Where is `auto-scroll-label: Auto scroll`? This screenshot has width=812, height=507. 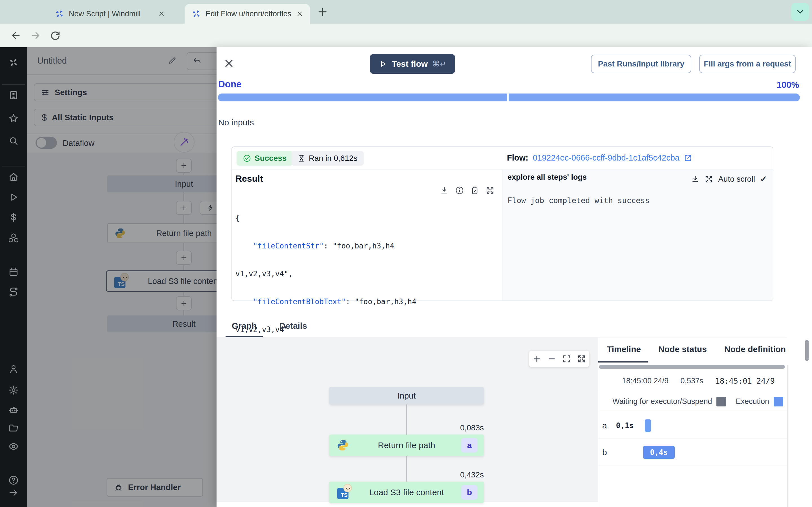 auto-scroll-label: Auto scroll is located at coordinates (737, 179).